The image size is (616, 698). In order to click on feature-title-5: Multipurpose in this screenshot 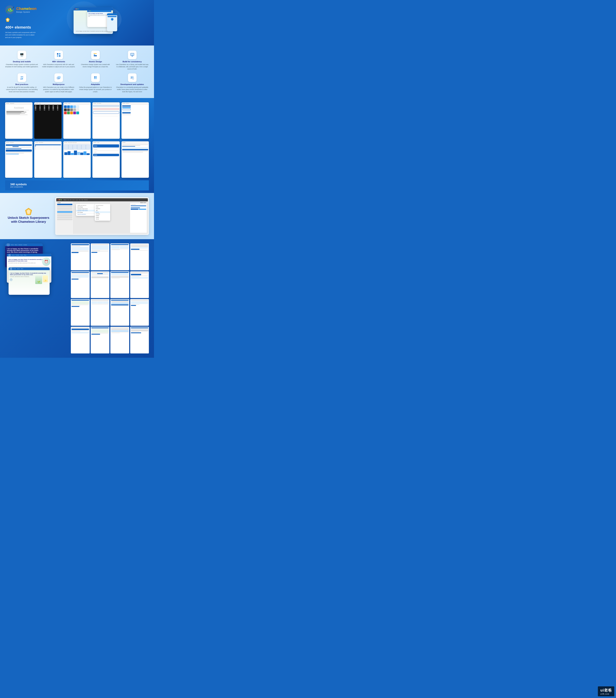, I will do `click(59, 84)`.